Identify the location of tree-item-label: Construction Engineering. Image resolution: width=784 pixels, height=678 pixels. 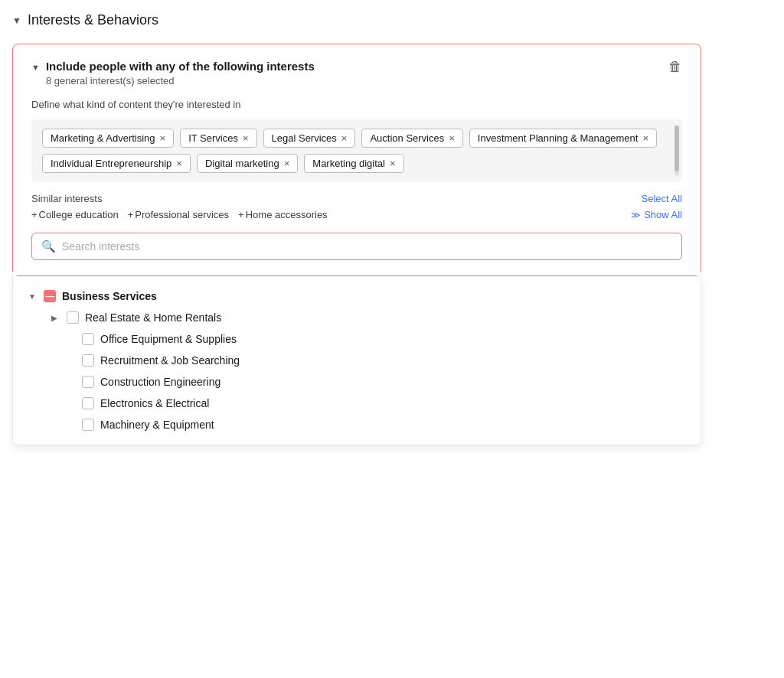
(161, 382).